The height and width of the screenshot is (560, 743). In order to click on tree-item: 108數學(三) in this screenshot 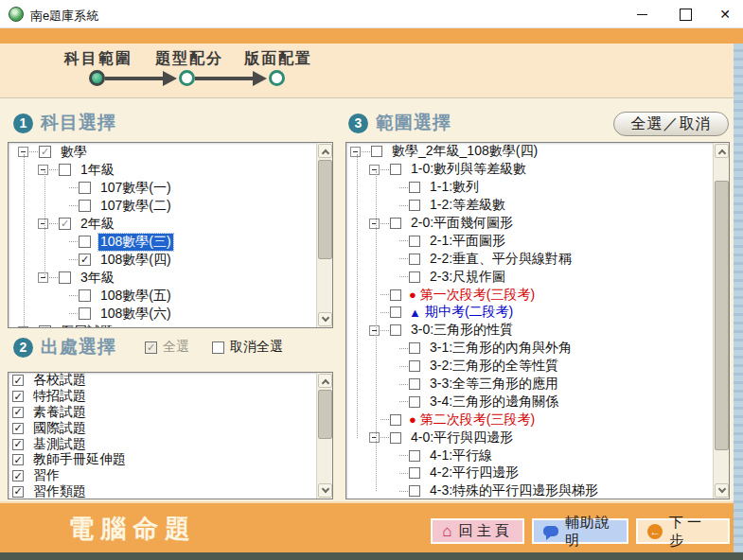, I will do `click(163, 242)`.